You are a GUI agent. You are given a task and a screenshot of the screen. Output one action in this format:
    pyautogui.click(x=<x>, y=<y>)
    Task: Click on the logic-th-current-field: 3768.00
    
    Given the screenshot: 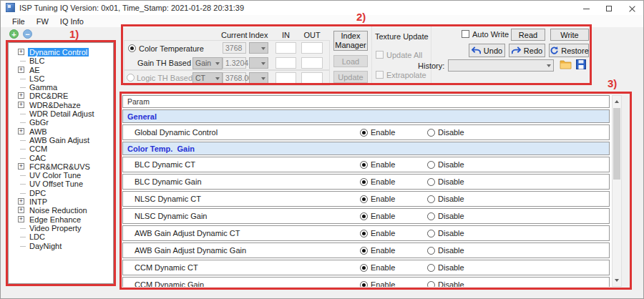 What is the action you would take?
    pyautogui.click(x=235, y=78)
    